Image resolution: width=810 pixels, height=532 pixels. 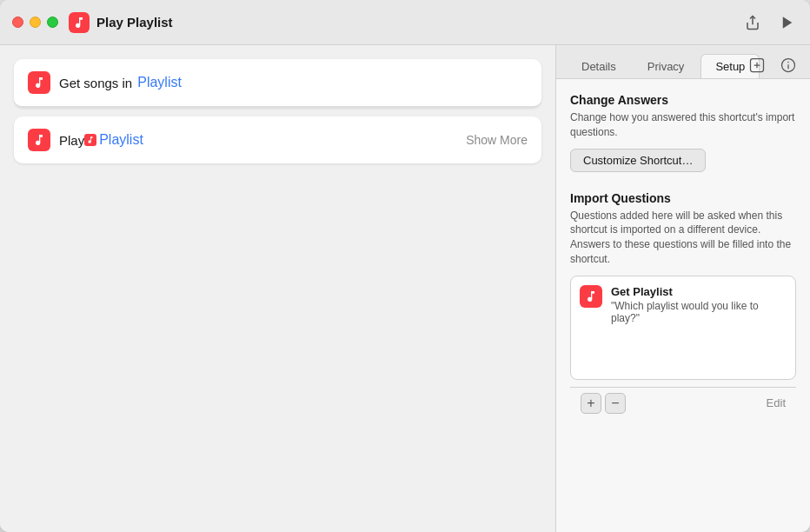 What do you see at coordinates (135, 23) in the screenshot?
I see `window-title: Play Playlist` at bounding box center [135, 23].